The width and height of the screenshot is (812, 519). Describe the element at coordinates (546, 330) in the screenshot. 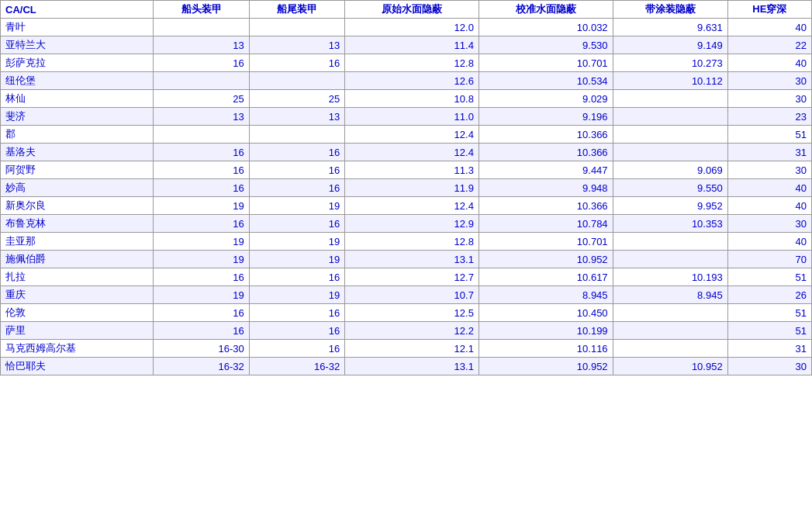

I see `cell-calibrated_concealment: 10.199` at that location.